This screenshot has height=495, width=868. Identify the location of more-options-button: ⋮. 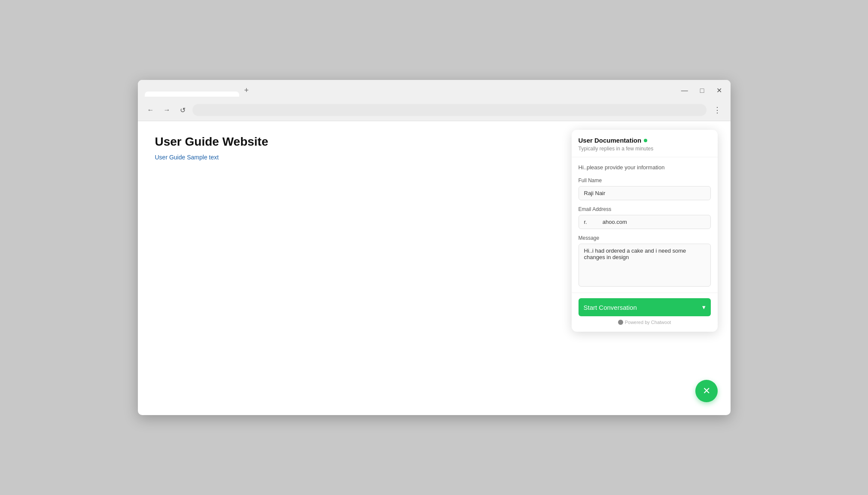
(717, 110).